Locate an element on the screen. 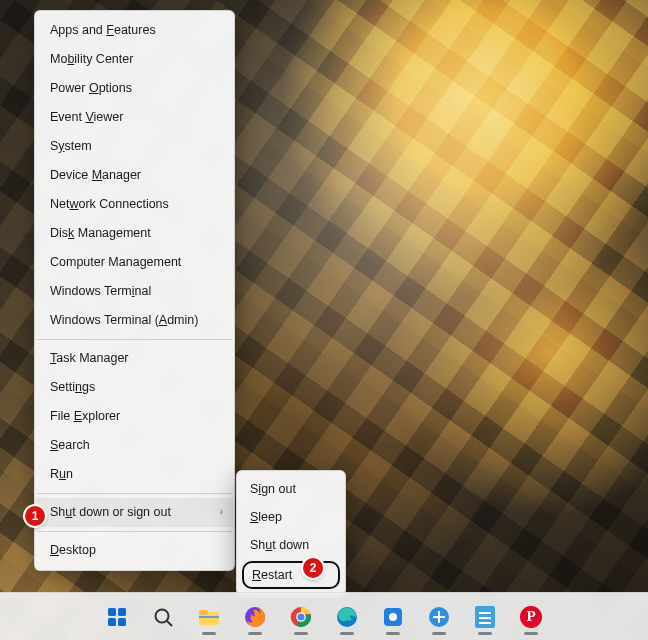 This screenshot has height=640, width=648. menu-item-event-viewer: Event Viewer is located at coordinates (134, 118).